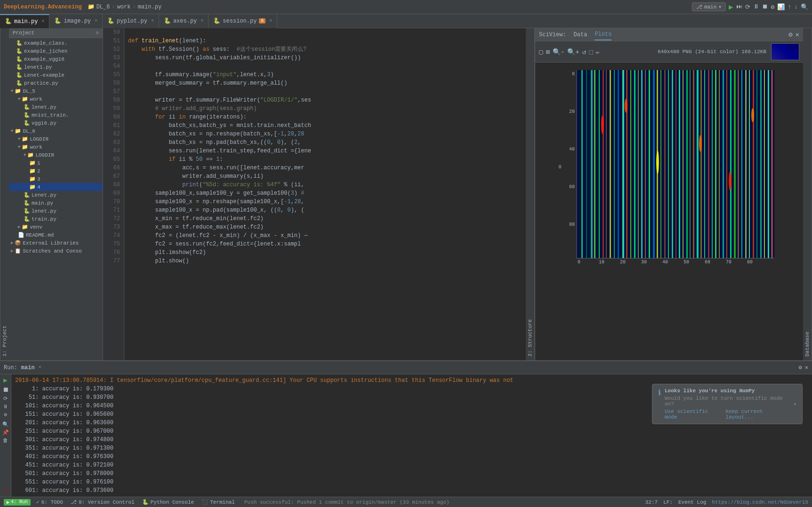 Image resolution: width=812 pixels, height=507 pixels. What do you see at coordinates (56, 163) in the screenshot?
I see `tree-item-folder-1: 📁1` at bounding box center [56, 163].